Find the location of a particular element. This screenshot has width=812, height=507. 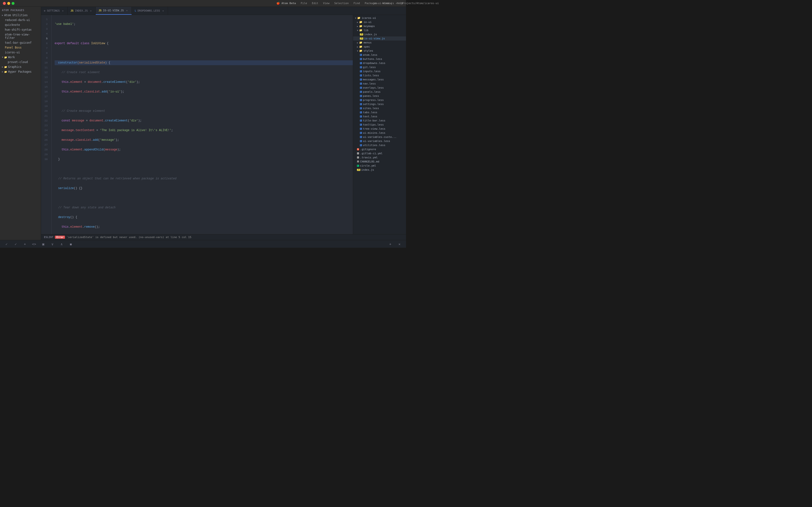

minimize-button is located at coordinates (9, 3).